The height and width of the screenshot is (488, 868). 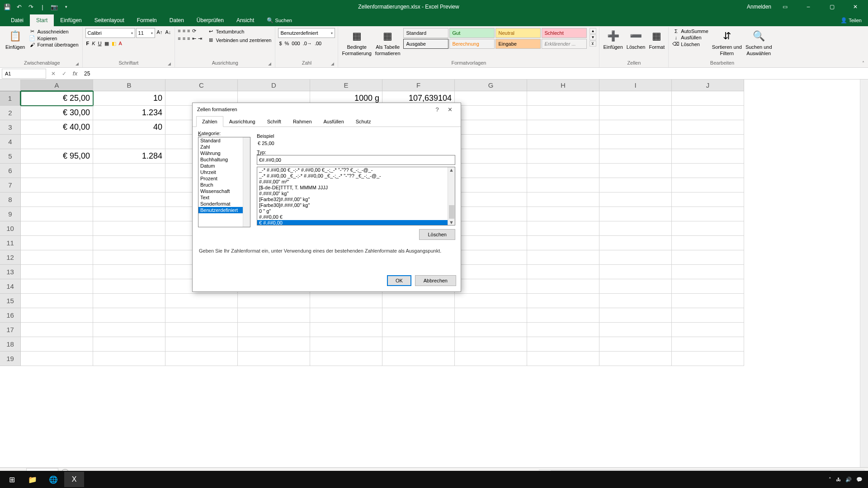 I want to click on row-header: 4, so click(x=10, y=142).